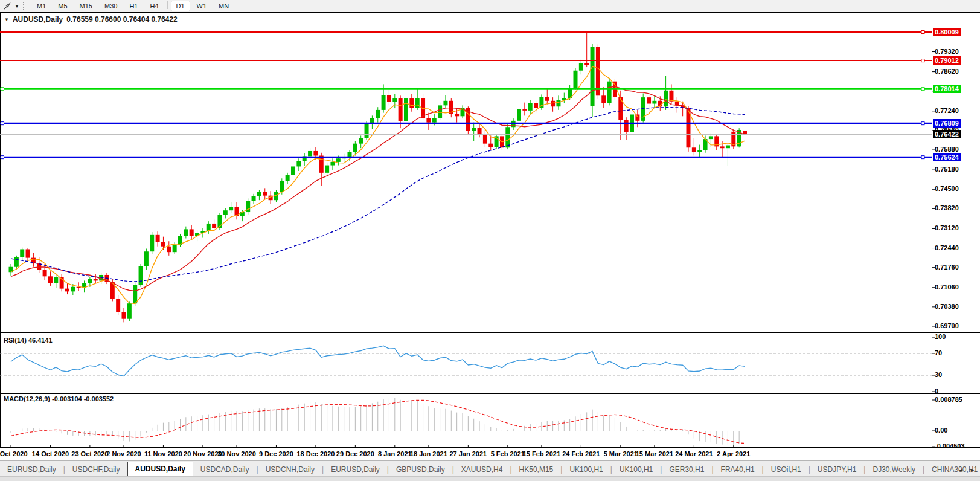  Describe the element at coordinates (91, 19) in the screenshot. I see `chart-title: ▼ AUDUSD,Daily 0.76559 0.76600 0.76404 0…` at that location.